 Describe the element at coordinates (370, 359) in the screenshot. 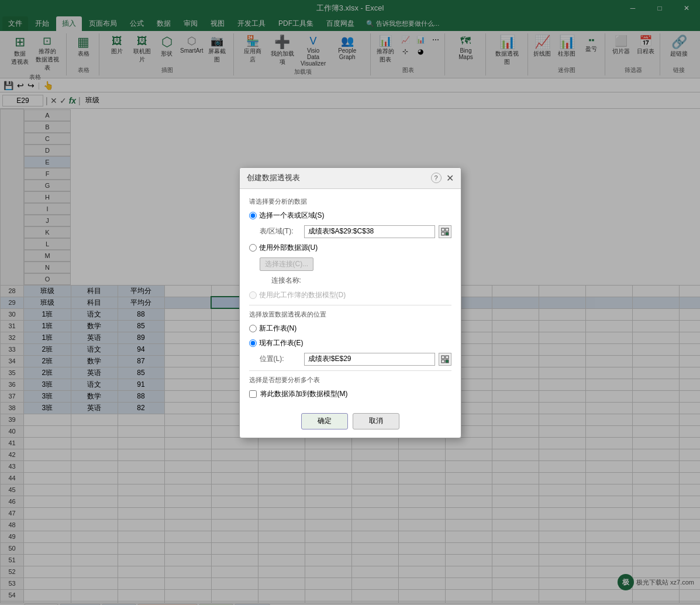

I see `location-input` at that location.